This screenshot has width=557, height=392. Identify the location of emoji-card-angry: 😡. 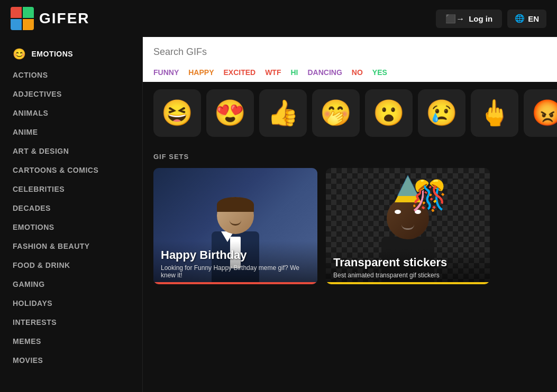
(541, 113).